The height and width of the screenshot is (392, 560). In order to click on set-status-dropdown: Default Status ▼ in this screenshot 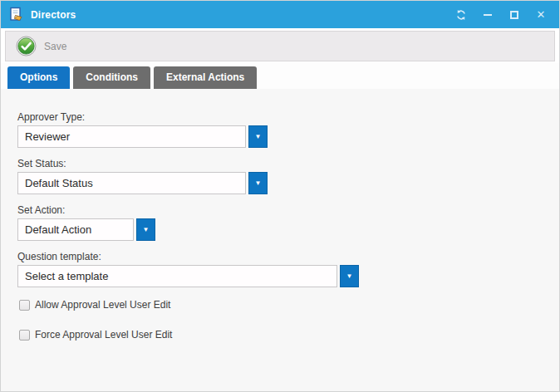, I will do `click(288, 183)`.